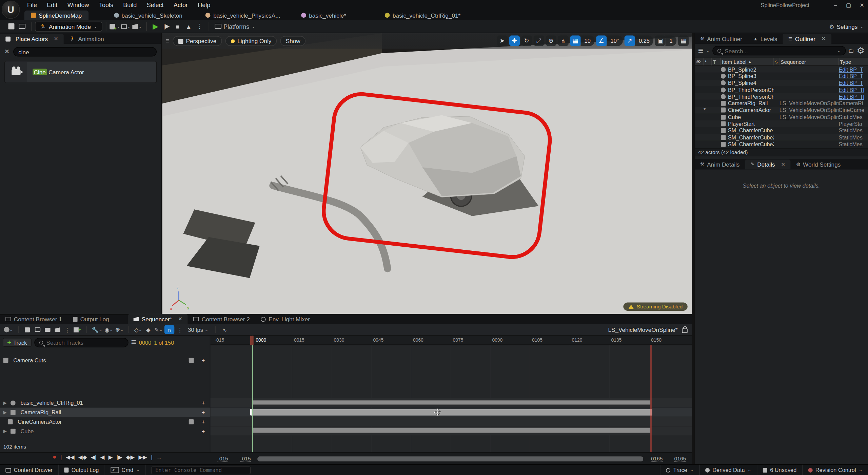 This screenshot has height=475, width=868. I want to click on play-reverse-button: ◀, so click(102, 457).